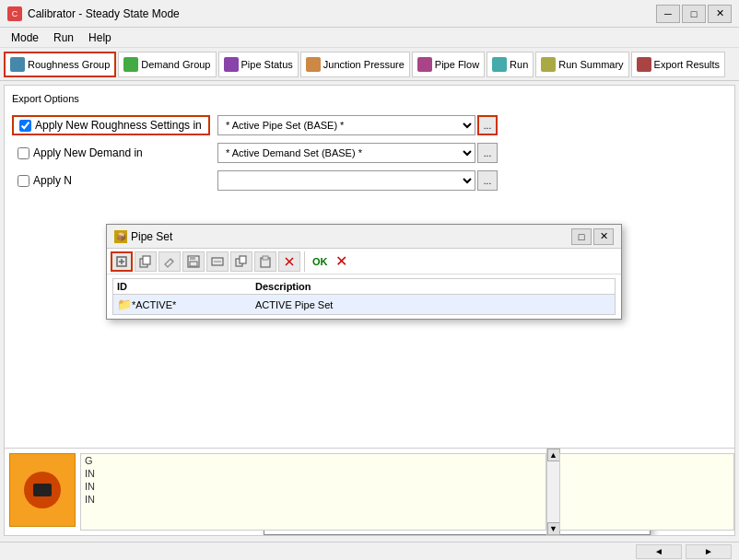 The height and width of the screenshot is (560, 739). I want to click on pipe-set-toolbar: OK ✕, so click(364, 262).